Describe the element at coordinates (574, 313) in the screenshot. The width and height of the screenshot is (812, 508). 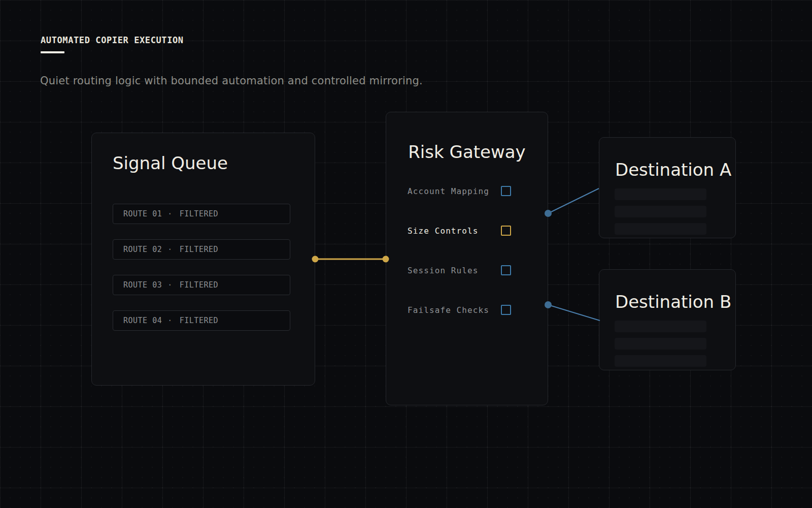
I see `connector-line-gateway-to-destination-b` at that location.